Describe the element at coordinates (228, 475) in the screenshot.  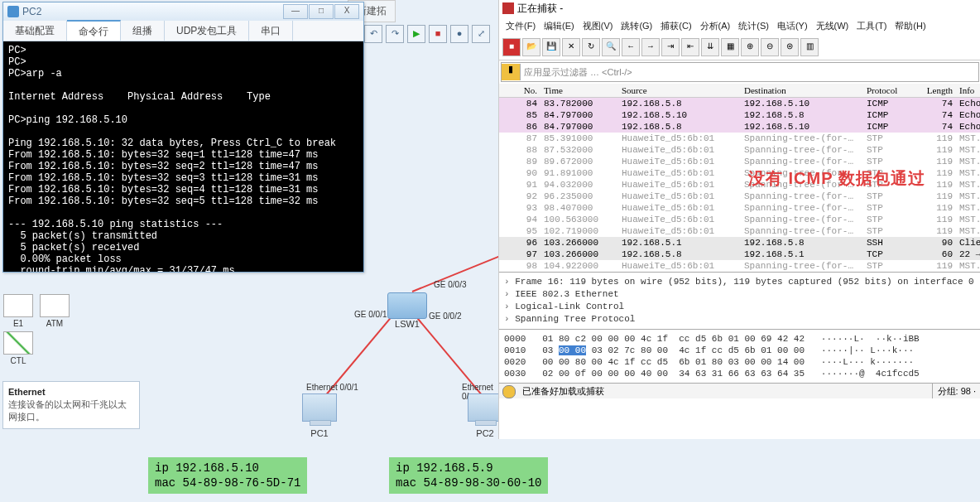
I see `pc1-ip-label: ip 192.168.5.10 mac 54-89-98-76-5D-71` at that location.